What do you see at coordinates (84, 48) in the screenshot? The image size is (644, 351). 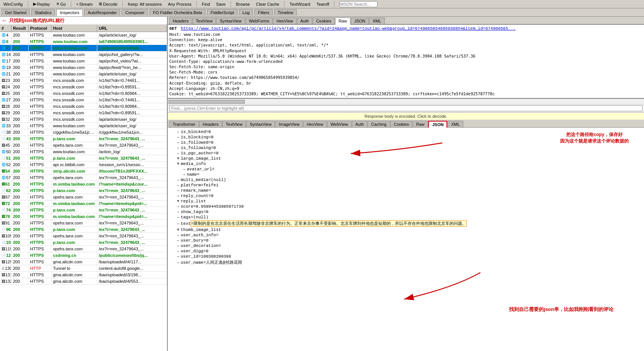 I see `table-row: 🌐 7 200 HTTPS www.toutiao.com /api/pc/ar…` at bounding box center [84, 48].